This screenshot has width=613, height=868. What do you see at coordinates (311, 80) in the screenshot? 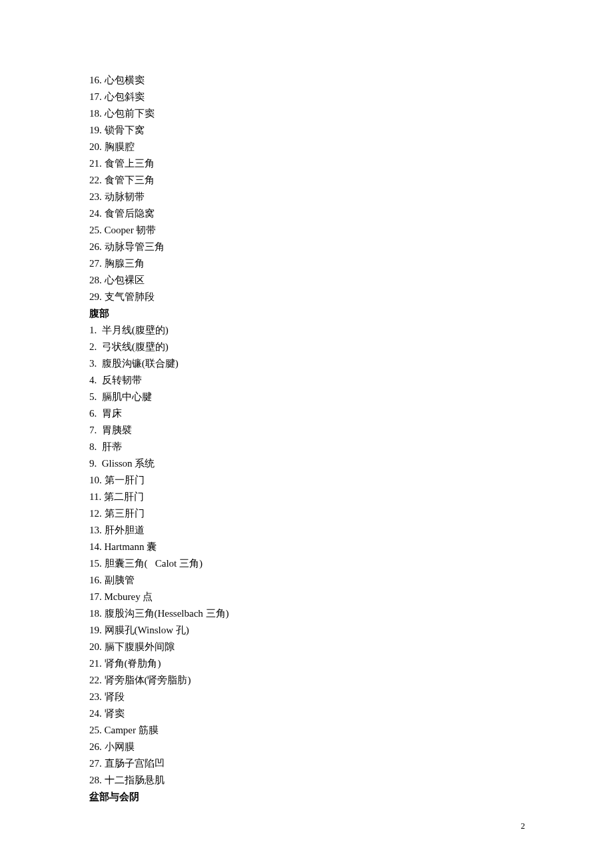
I see `list-item: 16. 心包横窦` at bounding box center [311, 80].